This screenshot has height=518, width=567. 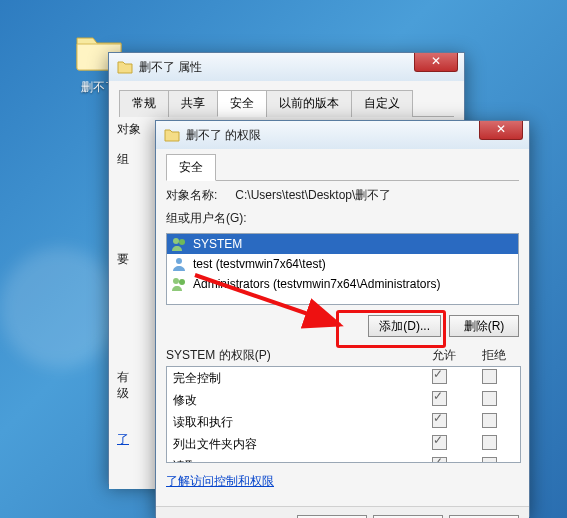 What do you see at coordinates (344, 444) in the screenshot?
I see `permission-row: 列出文件夹内容` at bounding box center [344, 444].